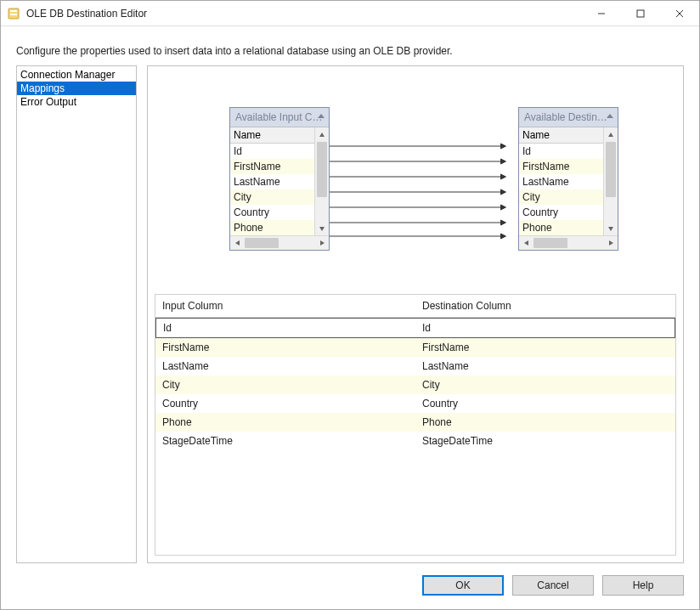 This screenshot has width=700, height=610. I want to click on dialog-description: Configure the properties used to insert …, so click(350, 46).